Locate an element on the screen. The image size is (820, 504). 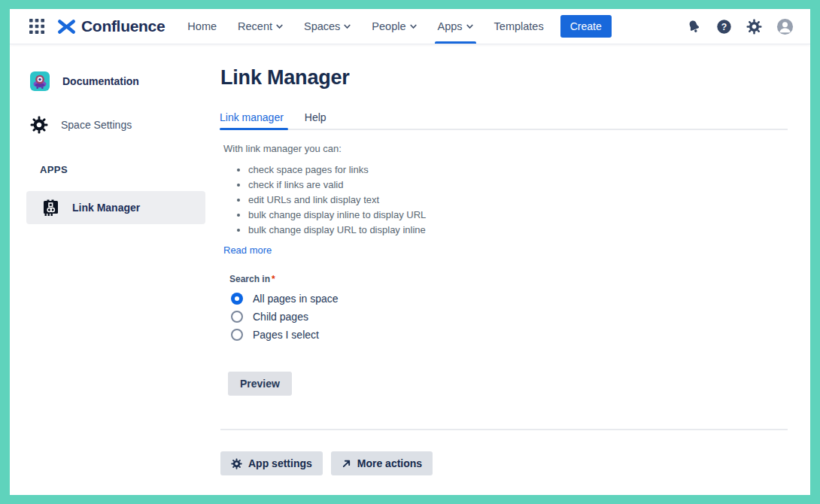
app-settings-button: App settings is located at coordinates (272, 463).